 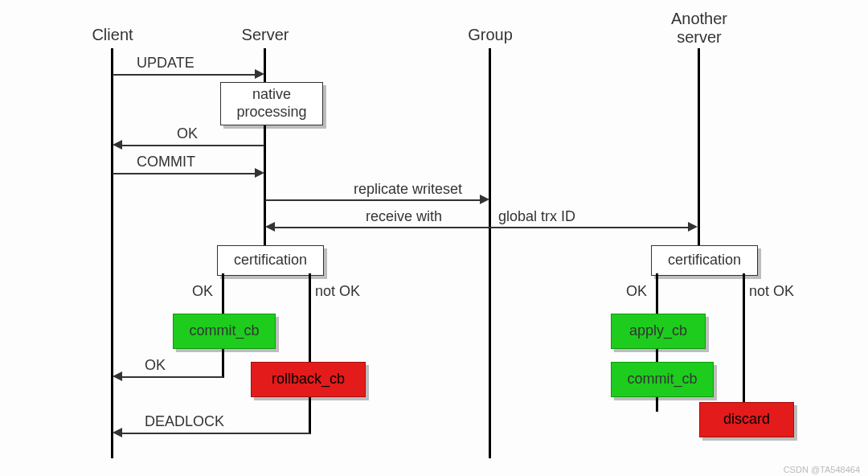 I want to click on arrow-commit-head, so click(x=260, y=173).